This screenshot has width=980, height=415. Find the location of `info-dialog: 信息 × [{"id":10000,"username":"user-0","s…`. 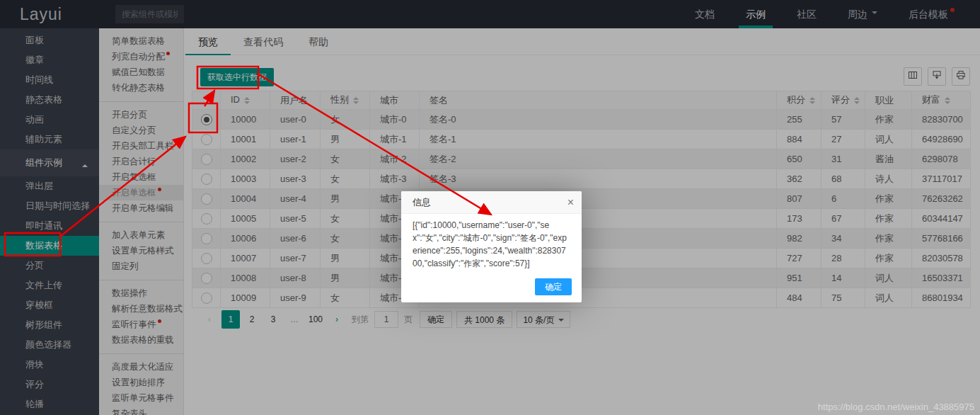

info-dialog: 信息 × [{"id":10000,"username":"user-0","s… is located at coordinates (491, 246).